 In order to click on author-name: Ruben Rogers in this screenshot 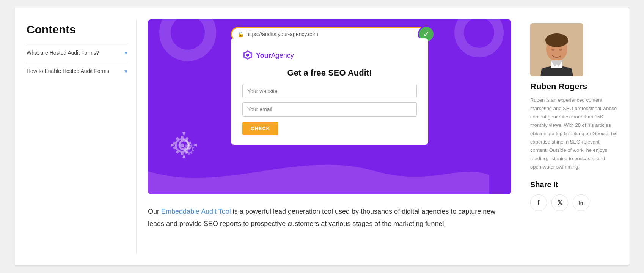, I will do `click(574, 87)`.